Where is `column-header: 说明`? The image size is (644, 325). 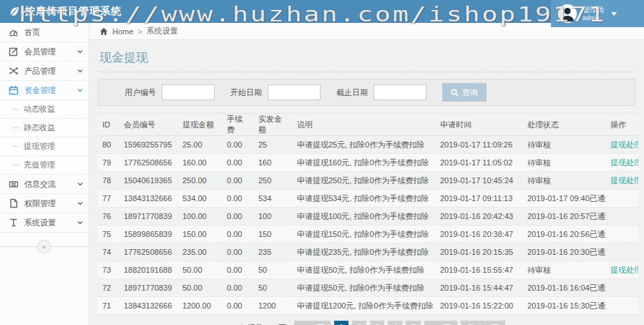 column-header: 说明 is located at coordinates (364, 125).